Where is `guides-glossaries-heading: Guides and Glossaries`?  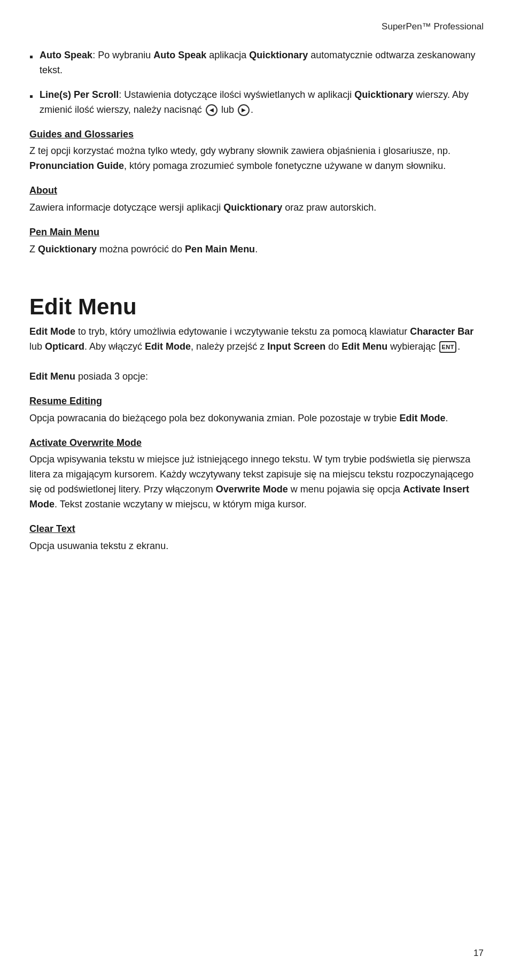 guides-glossaries-heading: Guides and Glossaries is located at coordinates (256, 135).